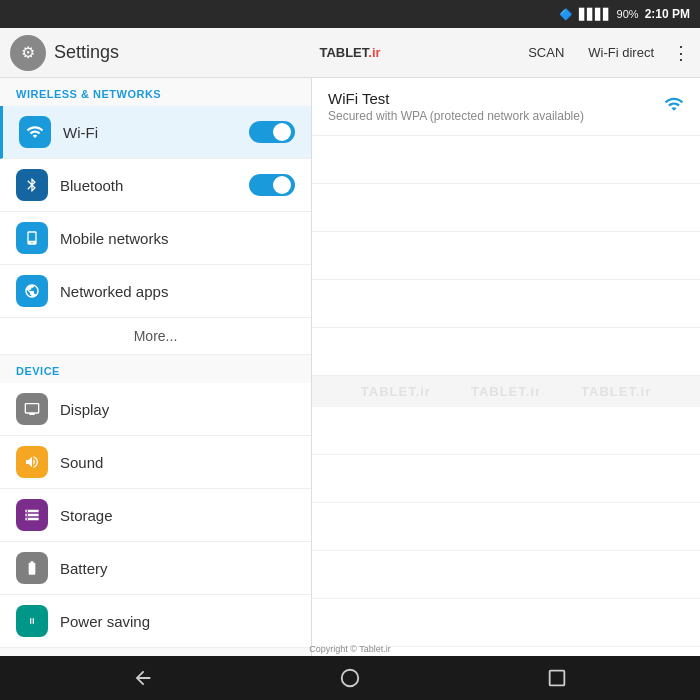 The width and height of the screenshot is (700, 700). Describe the element at coordinates (272, 132) in the screenshot. I see `wifi-toggle` at that location.